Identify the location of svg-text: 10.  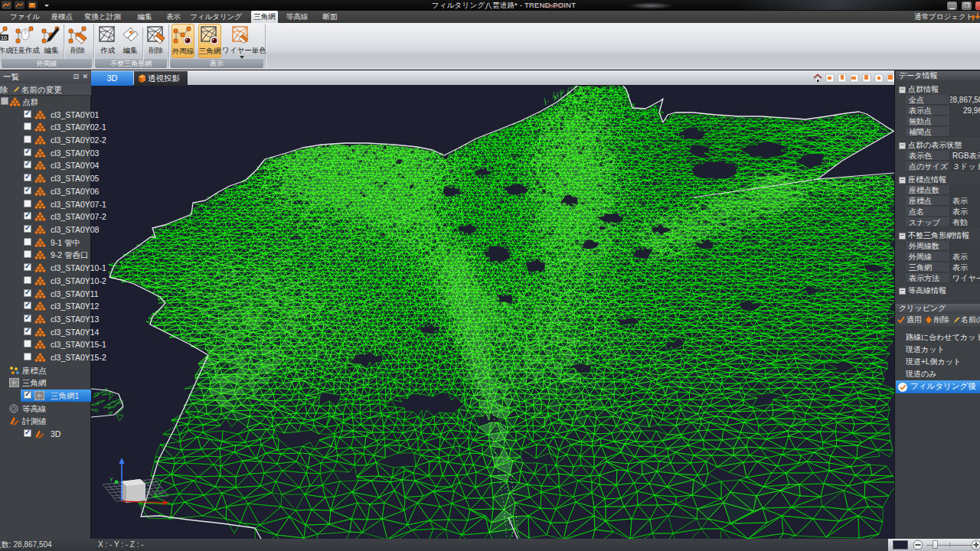
(4, 38).